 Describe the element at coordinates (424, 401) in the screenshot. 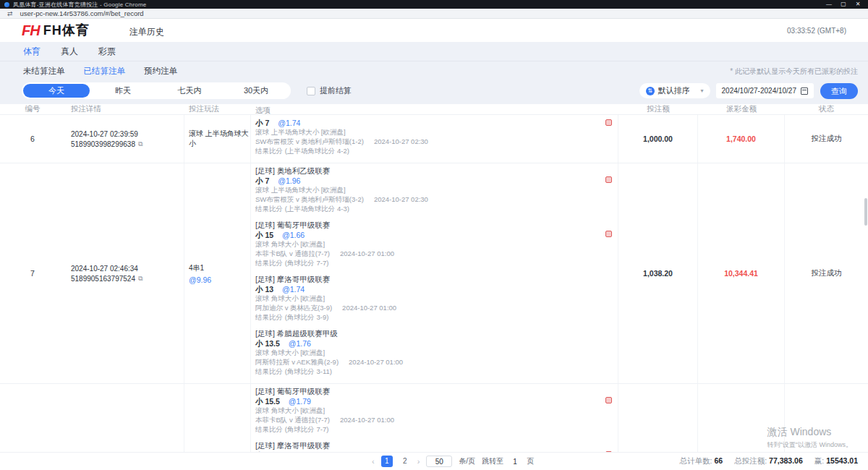

I see `selection-pick-line: 小 15.5@1.79` at that location.